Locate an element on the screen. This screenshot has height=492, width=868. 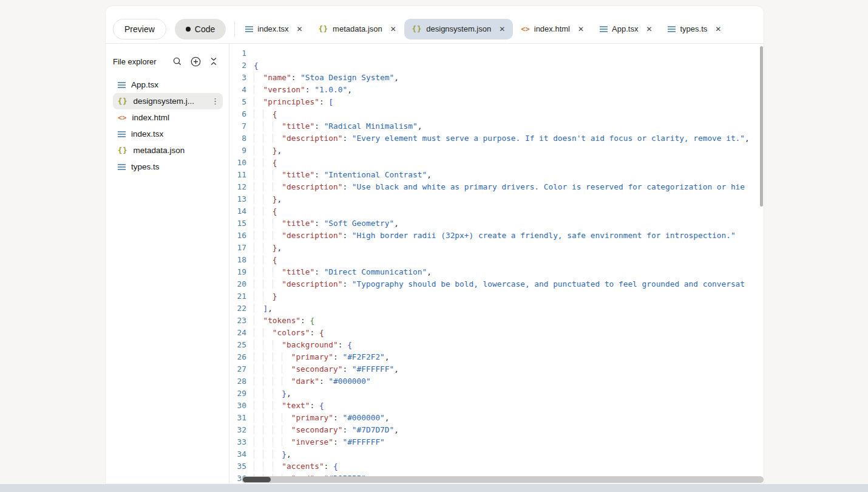
code-line: 14 { is located at coordinates (497, 211).